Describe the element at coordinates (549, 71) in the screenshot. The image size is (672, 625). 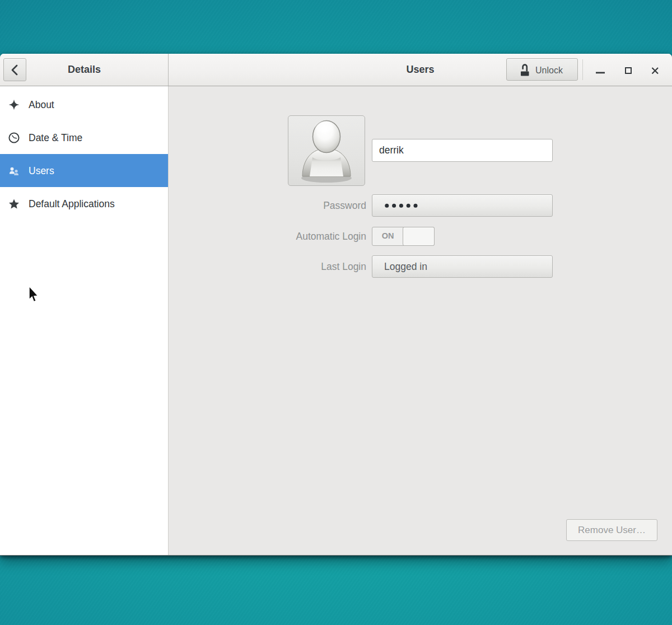
I see `svg-text: Unlock` at that location.